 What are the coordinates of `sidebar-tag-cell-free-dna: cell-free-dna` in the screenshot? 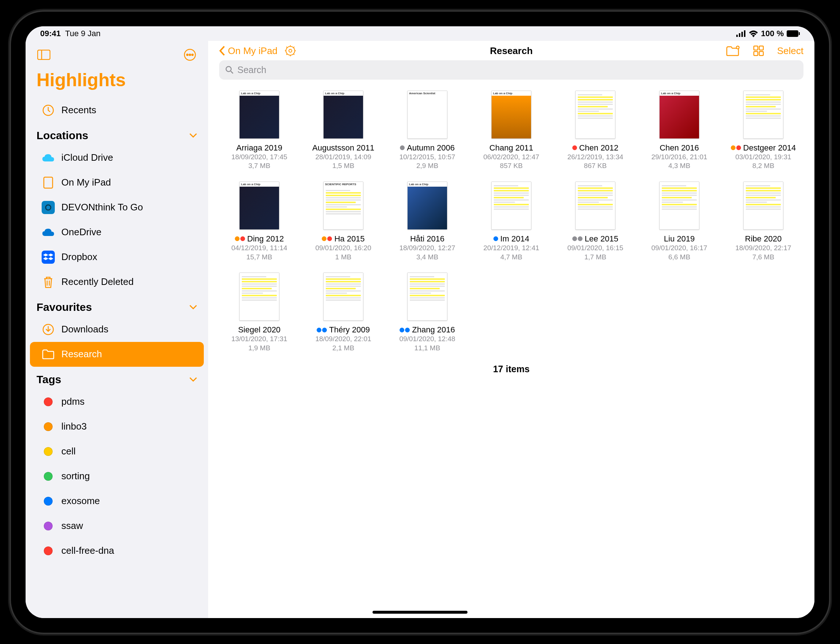 It's located at (117, 551).